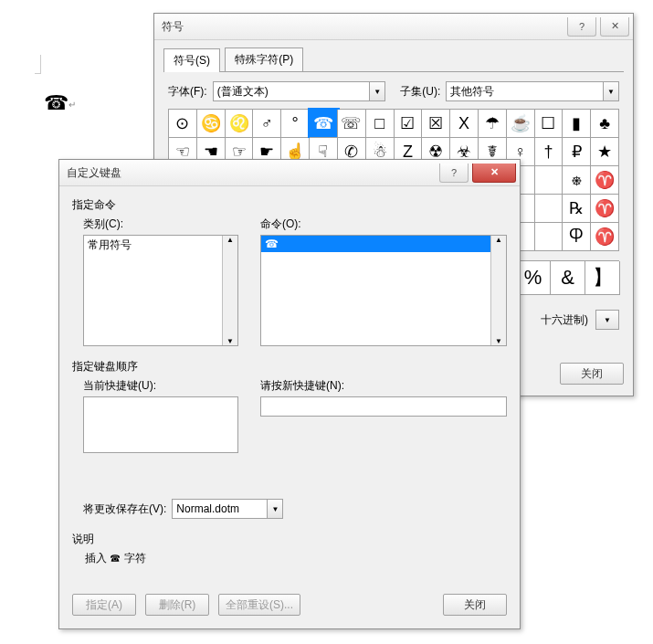 This screenshot has height=644, width=653. What do you see at coordinates (437, 124) in the screenshot?
I see `symbol-cell: ☒` at bounding box center [437, 124].